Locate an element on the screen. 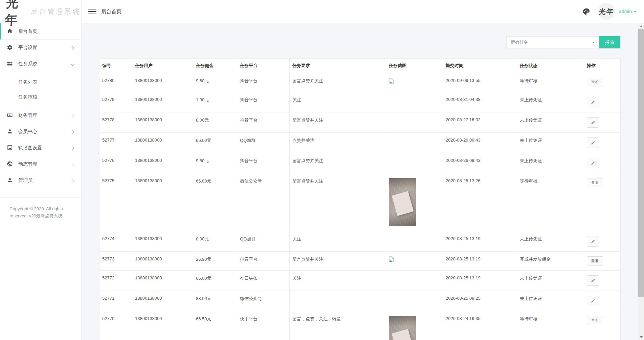  globe-icon is located at coordinates (10, 164).